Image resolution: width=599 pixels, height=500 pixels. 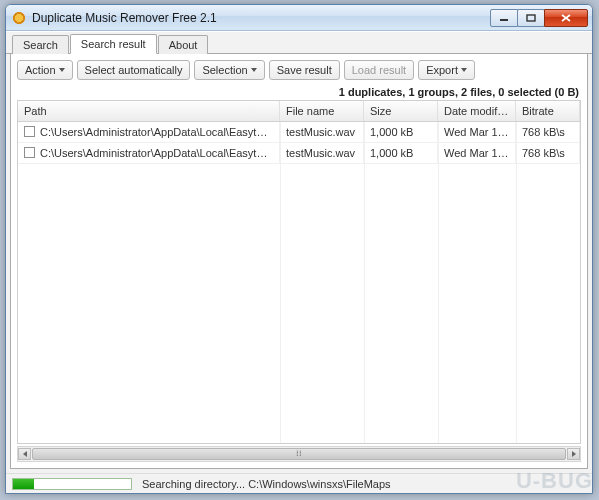 What do you see at coordinates (379, 70) in the screenshot?
I see `load-result-button: Load result` at bounding box center [379, 70].